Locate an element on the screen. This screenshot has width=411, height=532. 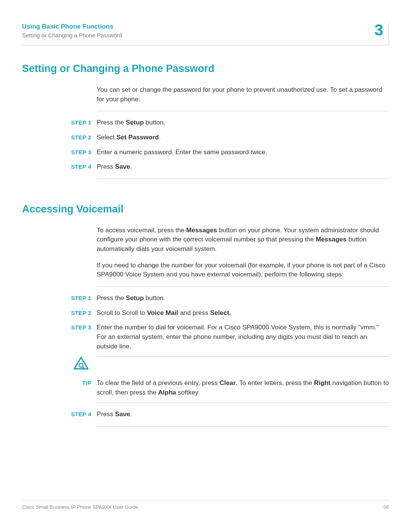
step-text: Enter a numeric password. Enter the same… is located at coordinates (243, 152).